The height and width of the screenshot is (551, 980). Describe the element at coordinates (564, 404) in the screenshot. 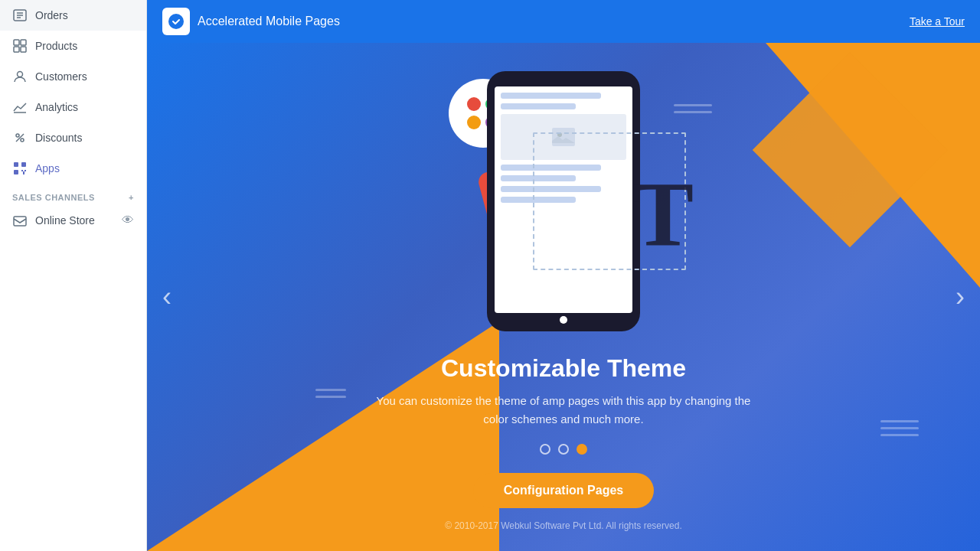

I see `carousel-content: Customizable Theme You can customize the…` at that location.